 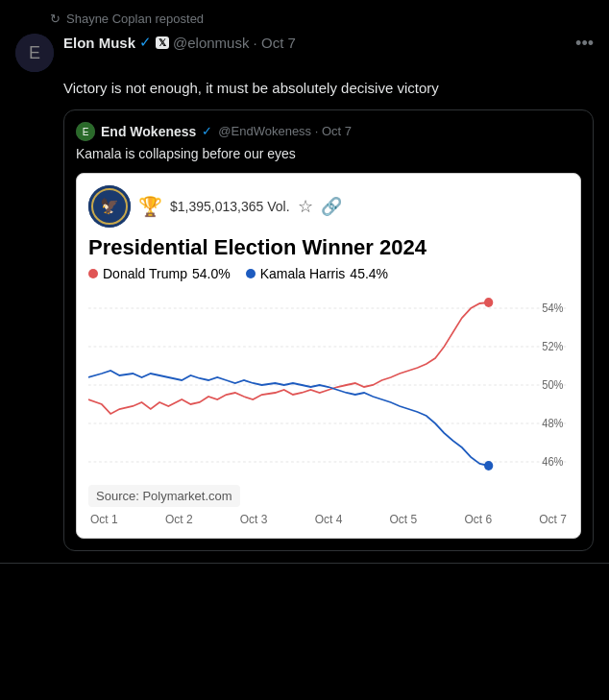 What do you see at coordinates (369, 274) in the screenshot?
I see `harris-pct: 45.4%` at bounding box center [369, 274].